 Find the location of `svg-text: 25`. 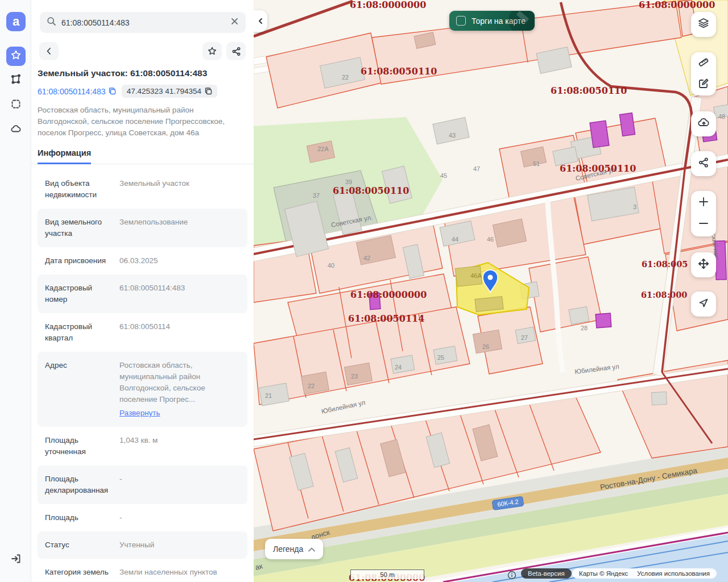

svg-text: 25 is located at coordinates (441, 357).